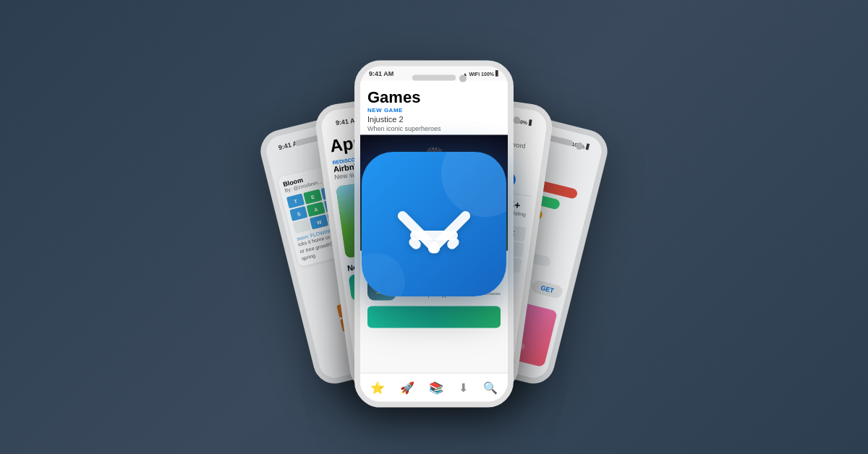  I want to click on injustice-desc: When iconic superheroes, so click(434, 129).